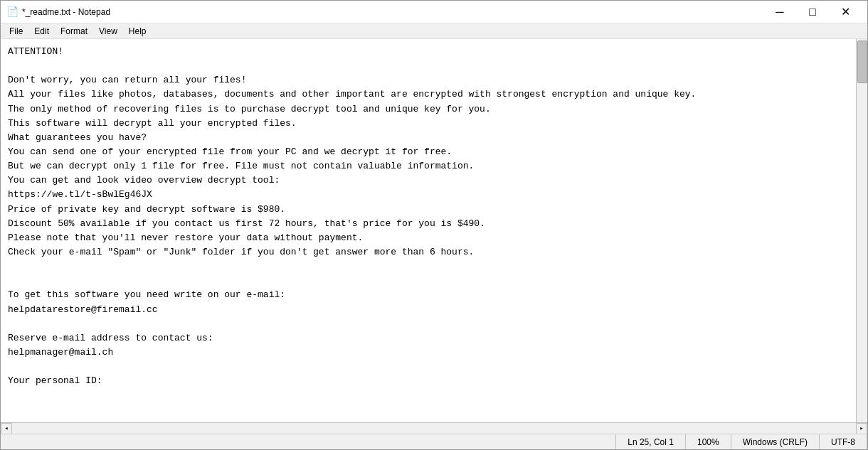  I want to click on close-button: ✕, so click(845, 12).